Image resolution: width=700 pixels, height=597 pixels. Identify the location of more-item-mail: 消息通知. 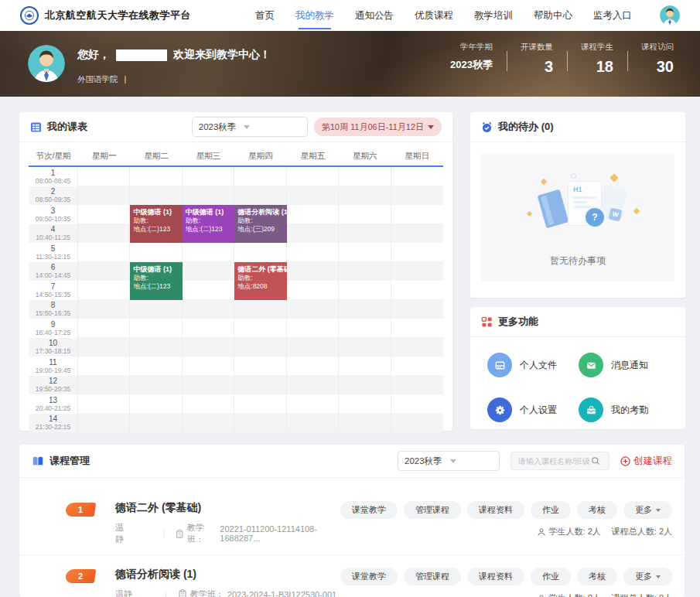
(624, 365).